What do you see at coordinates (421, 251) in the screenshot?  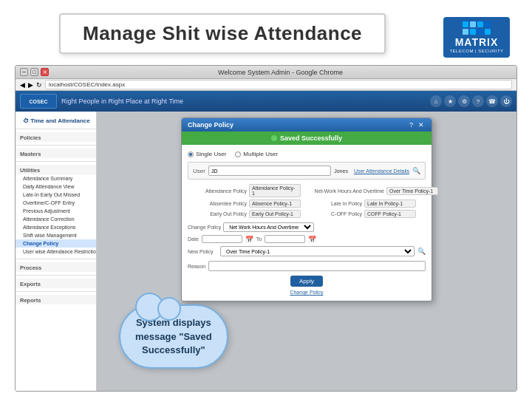 I see `new-policy-search-icon: 🔍` at bounding box center [421, 251].